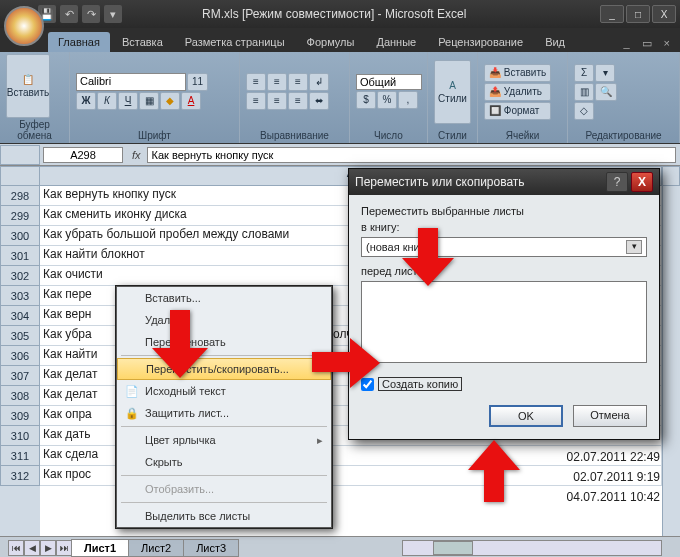 This screenshot has width=680, height=557. What do you see at coordinates (224, 342) in the screenshot?
I see `context-menu-item: Переименовать` at bounding box center [224, 342].